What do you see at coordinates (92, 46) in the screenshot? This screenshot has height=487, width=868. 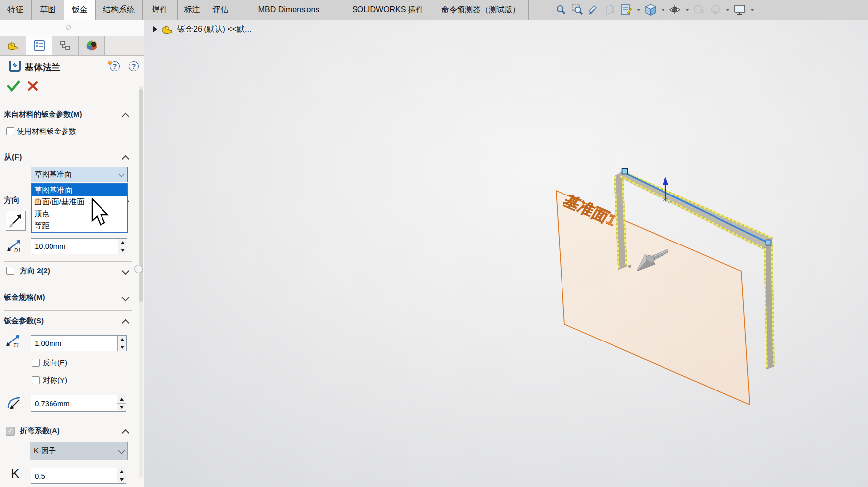 I see `display-manager-tab` at bounding box center [92, 46].